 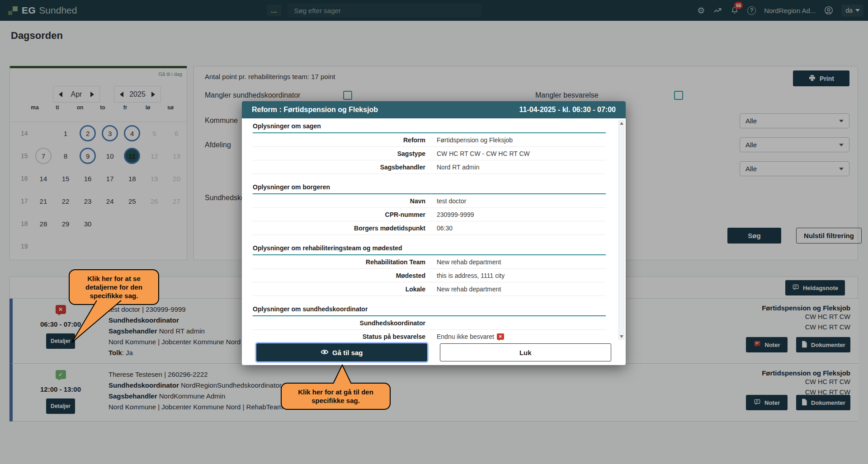 I want to click on modal-detail-value: Førtidspension og Fleksjob, so click(x=475, y=140).